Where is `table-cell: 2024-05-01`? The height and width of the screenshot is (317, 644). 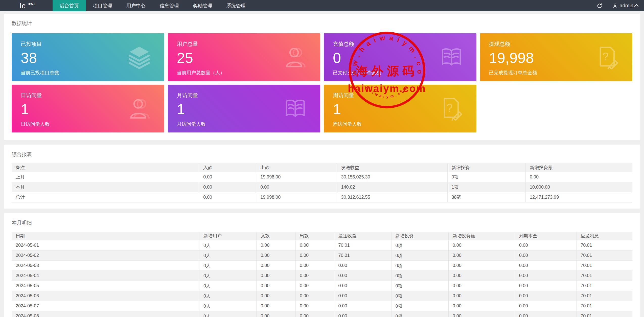
table-cell: 2024-05-01 is located at coordinates (105, 245).